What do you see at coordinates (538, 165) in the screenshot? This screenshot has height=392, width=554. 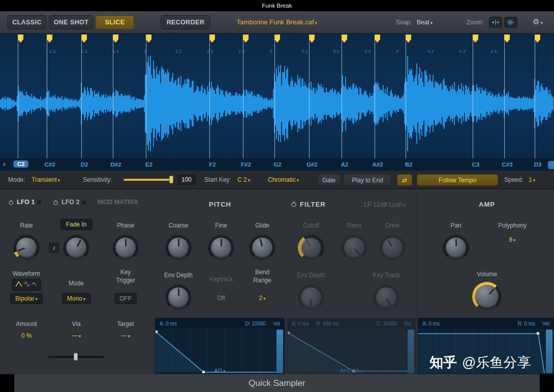 I see `key-label-D3: D3` at bounding box center [538, 165].